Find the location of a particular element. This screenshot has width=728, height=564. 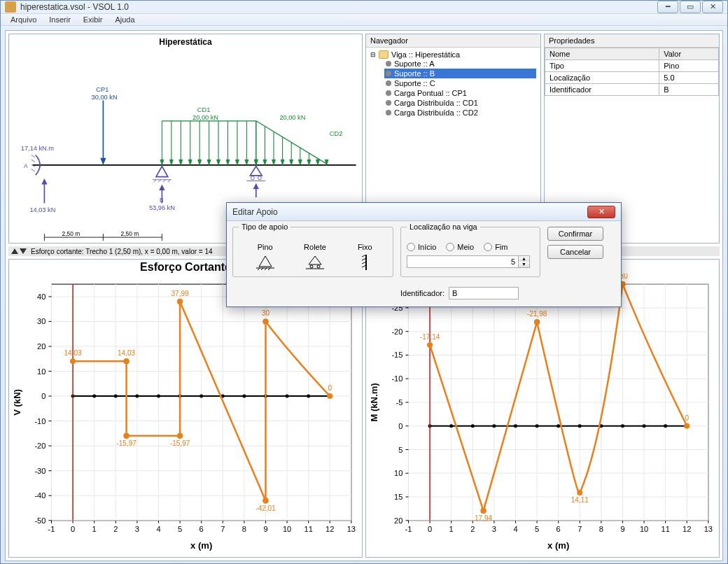

svg-text: B is located at coordinates (162, 200).